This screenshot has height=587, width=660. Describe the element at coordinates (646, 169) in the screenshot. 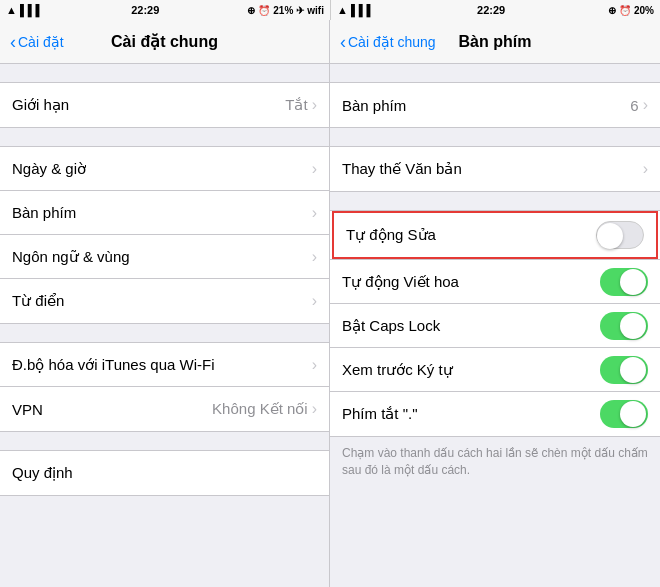

I see `thay-the-right: ›` at that location.